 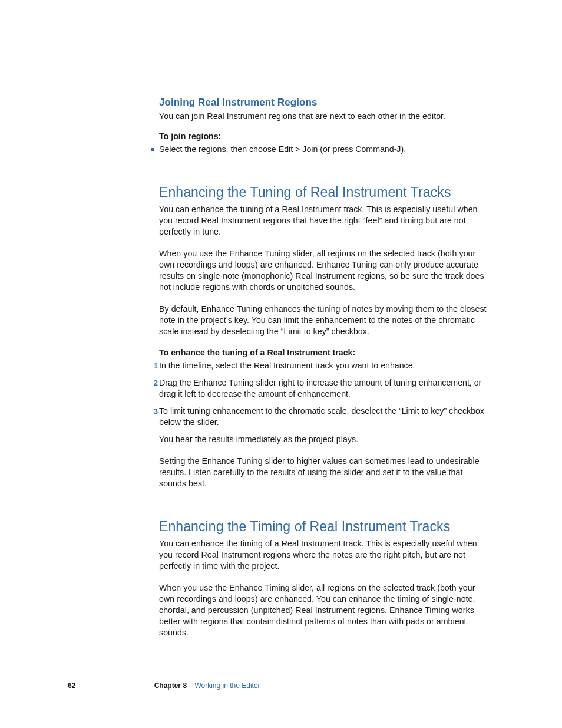 I want to click on page-footer: 62 Chapter 8 Working in the Editor, so click(x=280, y=686).